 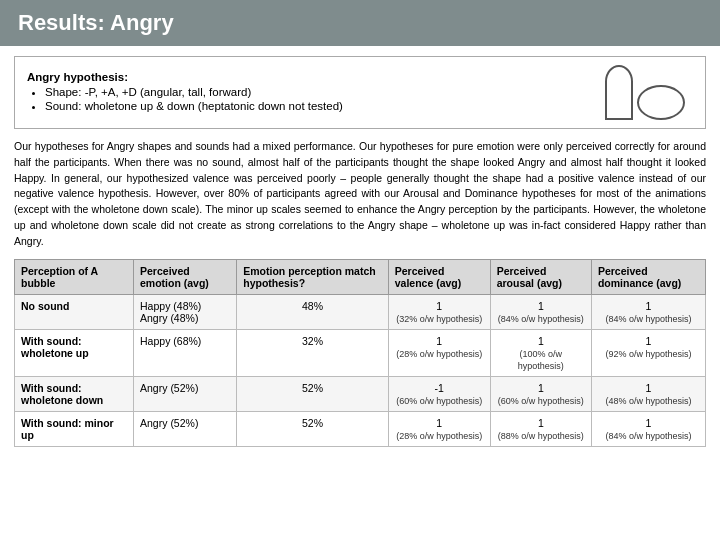 I want to click on shape-icons, so click(x=645, y=92).